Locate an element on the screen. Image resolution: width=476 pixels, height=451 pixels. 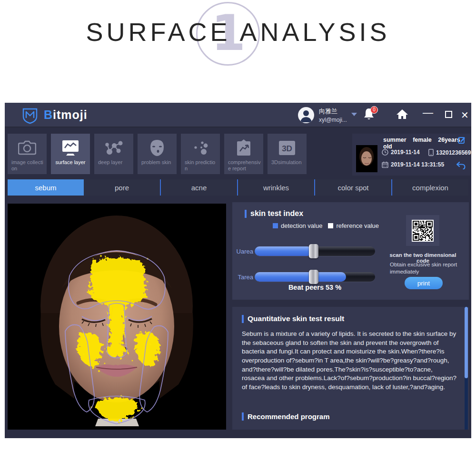
minimize-button: — is located at coordinates (428, 113).